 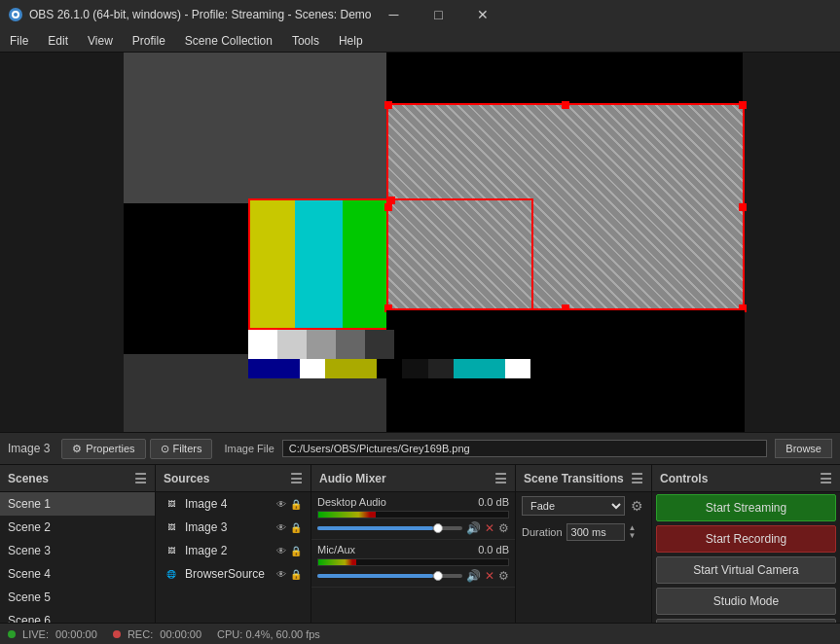 What do you see at coordinates (526, 448) in the screenshot?
I see `image-file-path-input` at bounding box center [526, 448].